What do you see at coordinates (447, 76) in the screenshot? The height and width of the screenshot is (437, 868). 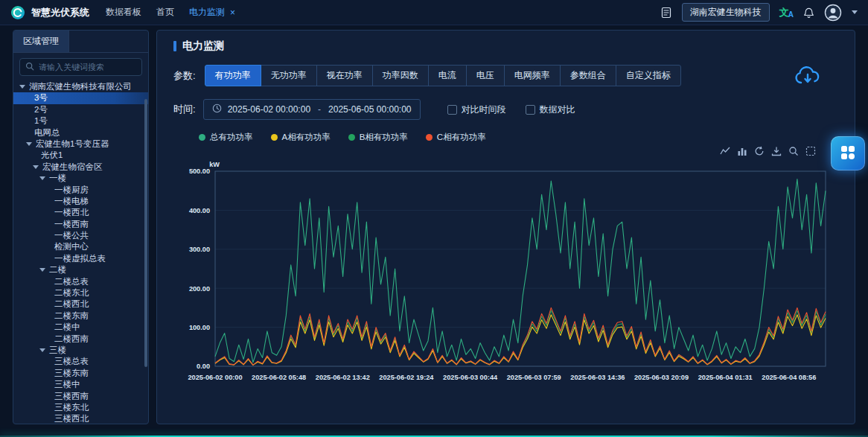 I see `param-tab-4: 电流` at bounding box center [447, 76].